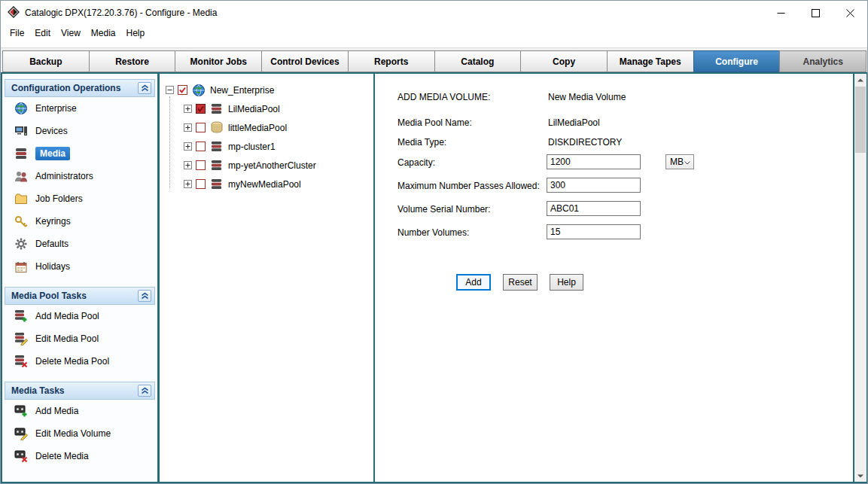 Image resolution: width=868 pixels, height=484 pixels. What do you see at coordinates (273, 166) in the screenshot?
I see `tree-item-label: mp-yetAnotherCluster` at bounding box center [273, 166].